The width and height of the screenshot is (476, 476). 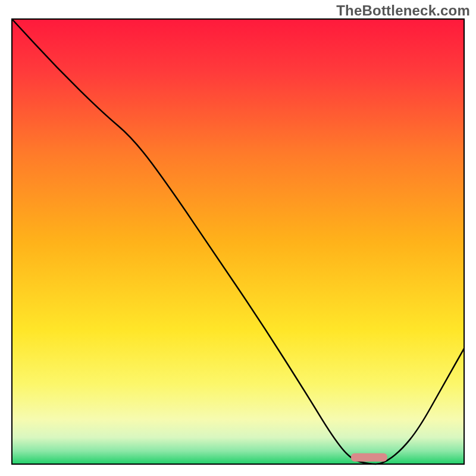 What do you see at coordinates (369, 458) in the screenshot?
I see `sweet-spot-marker` at bounding box center [369, 458].